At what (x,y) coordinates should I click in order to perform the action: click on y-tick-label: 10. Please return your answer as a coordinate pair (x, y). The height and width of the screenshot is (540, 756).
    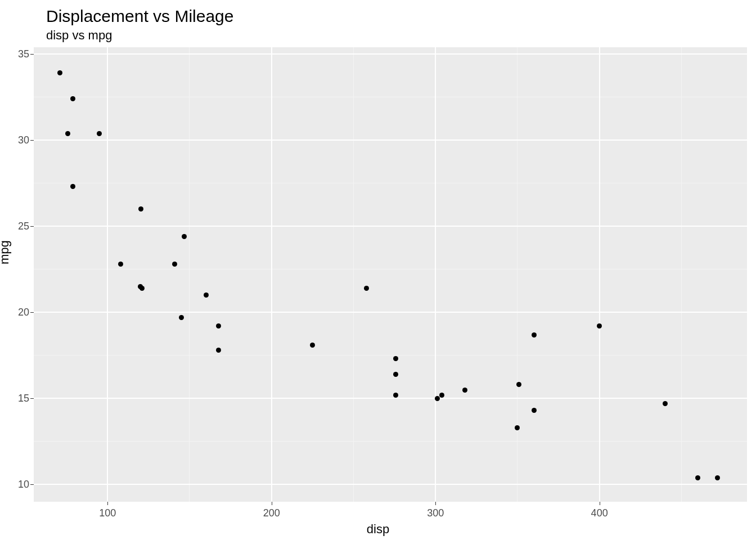
    Looking at the image, I should click on (20, 485).